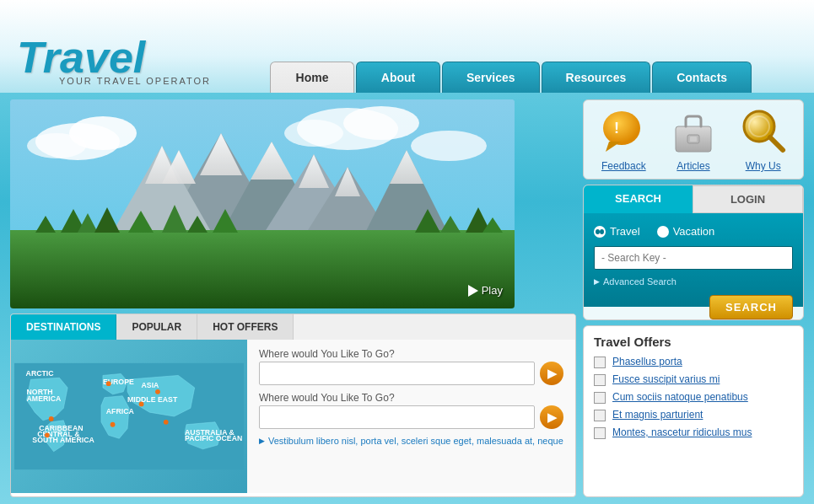 The height and width of the screenshot is (504, 814). I want to click on search-button: SEARCH, so click(751, 307).